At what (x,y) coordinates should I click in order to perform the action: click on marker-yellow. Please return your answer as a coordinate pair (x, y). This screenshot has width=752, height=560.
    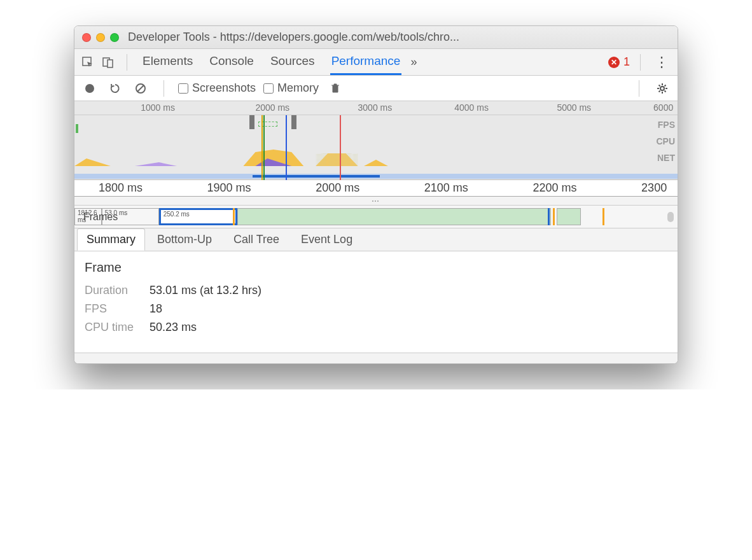
    Looking at the image, I should click on (262, 148).